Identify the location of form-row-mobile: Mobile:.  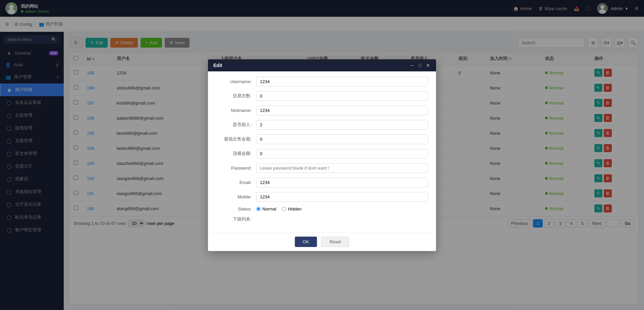
(322, 197).